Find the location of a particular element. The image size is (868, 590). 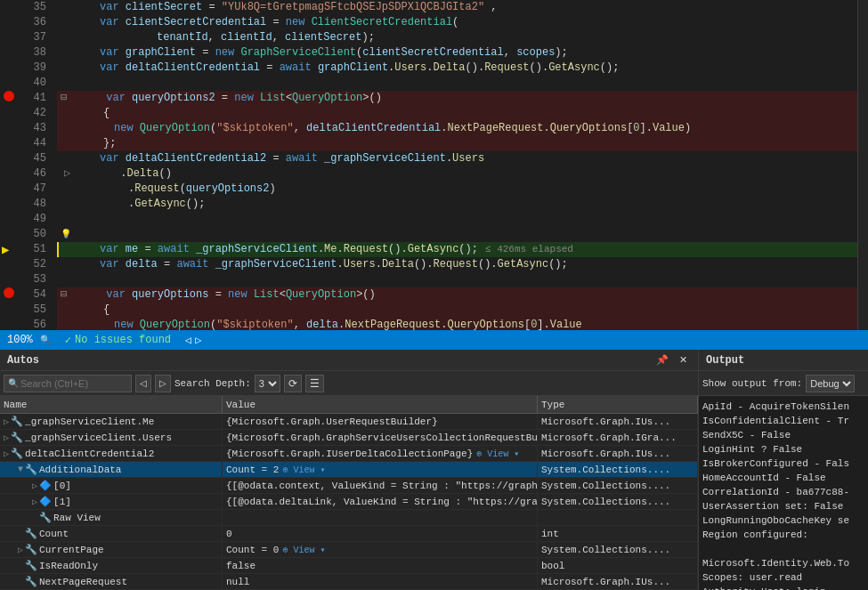

row-type: Microsoft.Graph.IUs... is located at coordinates (618, 422).